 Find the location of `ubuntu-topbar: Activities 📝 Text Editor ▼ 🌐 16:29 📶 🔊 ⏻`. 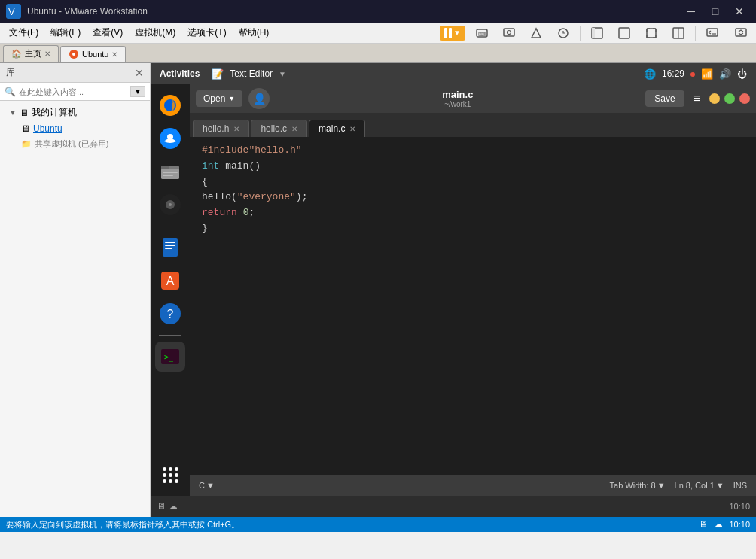

ubuntu-topbar: Activities 📝 Text Editor ▼ 🌐 16:29 📶 🔊 ⏻ is located at coordinates (453, 74).